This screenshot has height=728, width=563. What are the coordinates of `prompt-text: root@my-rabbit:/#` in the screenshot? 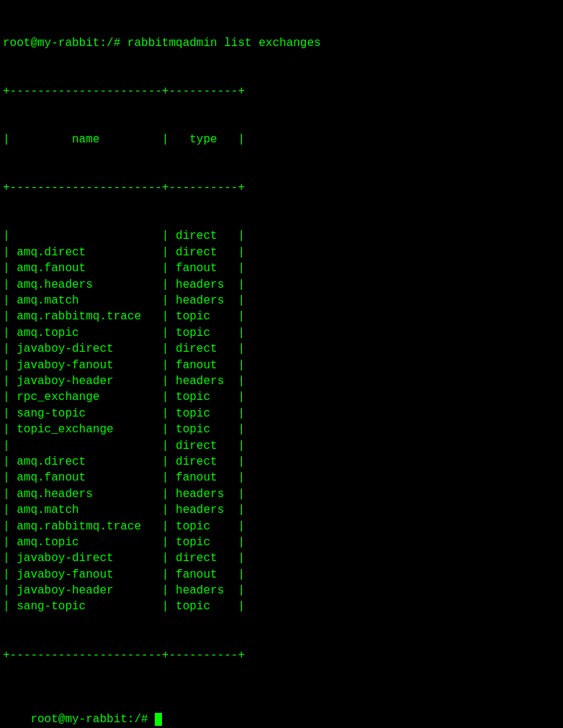 It's located at (92, 719).